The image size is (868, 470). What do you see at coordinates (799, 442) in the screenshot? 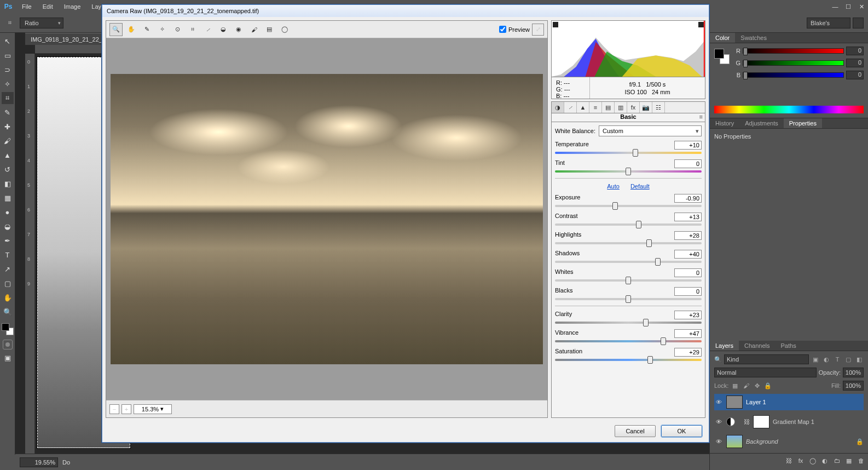
I see `layer-name: Background` at bounding box center [799, 442].